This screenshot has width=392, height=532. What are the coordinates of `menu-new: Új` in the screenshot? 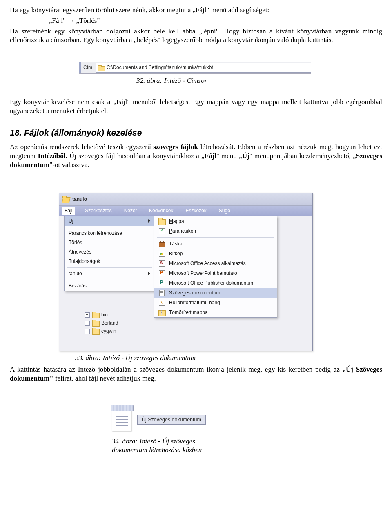 It's located at (109, 221).